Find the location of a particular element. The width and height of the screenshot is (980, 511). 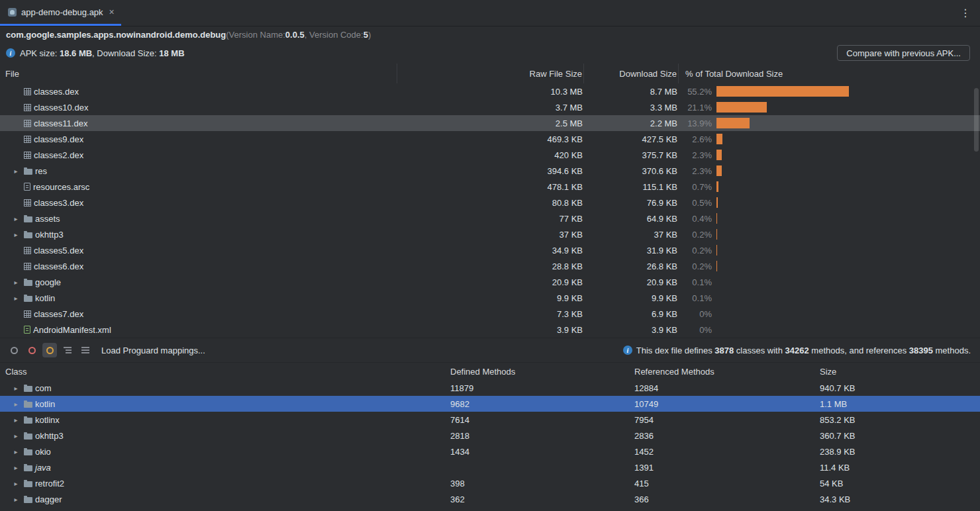

column-class: Class is located at coordinates (225, 372).